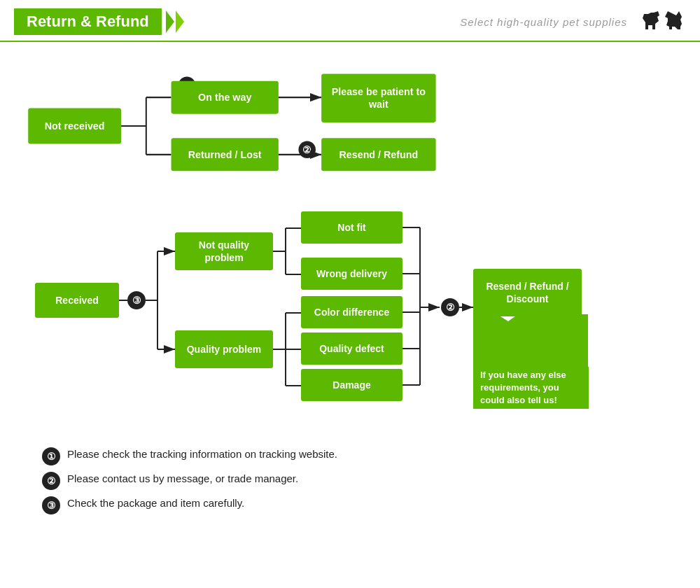  What do you see at coordinates (351, 227) in the screenshot?
I see `not-fit-box: Not fit` at bounding box center [351, 227].